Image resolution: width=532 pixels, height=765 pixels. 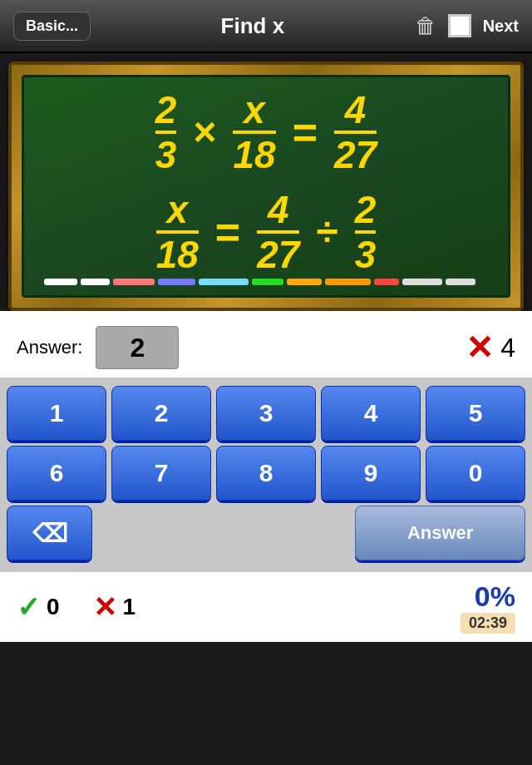 What do you see at coordinates (266, 232) in the screenshot?
I see `equation-row-2: x 18 = 4 27 ÷ 2 3` at bounding box center [266, 232].